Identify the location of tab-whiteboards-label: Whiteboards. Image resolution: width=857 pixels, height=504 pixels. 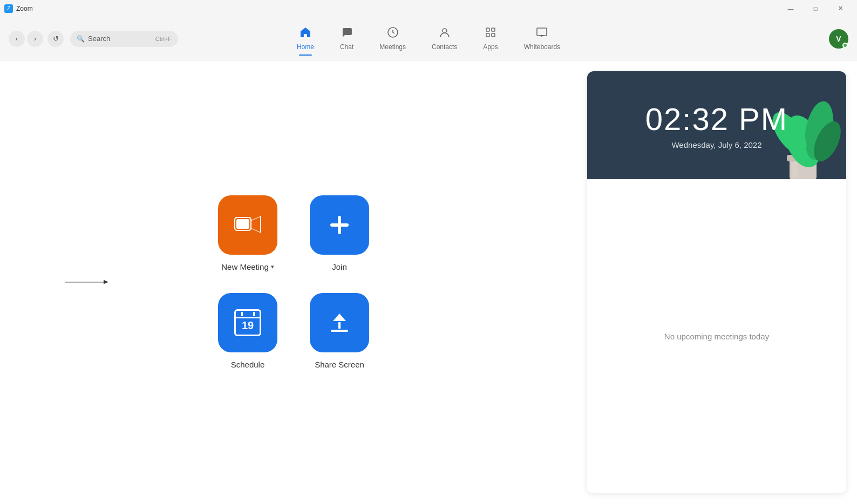
(542, 47).